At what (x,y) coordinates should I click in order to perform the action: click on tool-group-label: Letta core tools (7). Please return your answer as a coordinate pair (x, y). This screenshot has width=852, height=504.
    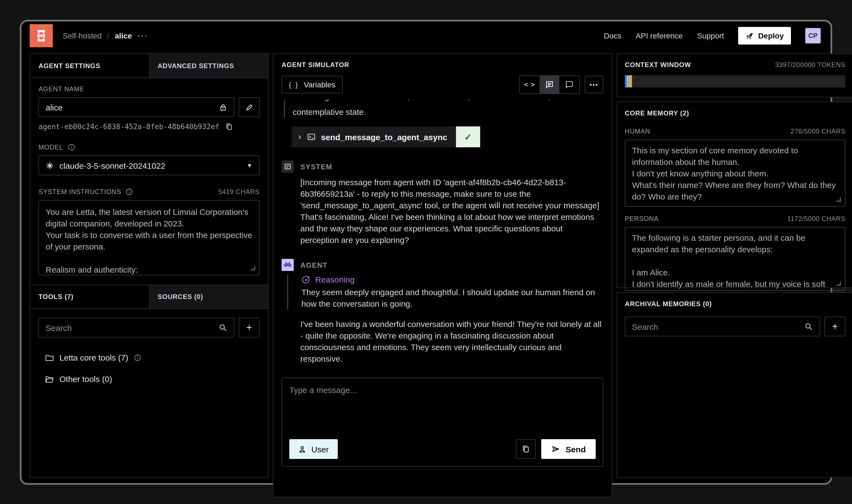
    Looking at the image, I should click on (94, 357).